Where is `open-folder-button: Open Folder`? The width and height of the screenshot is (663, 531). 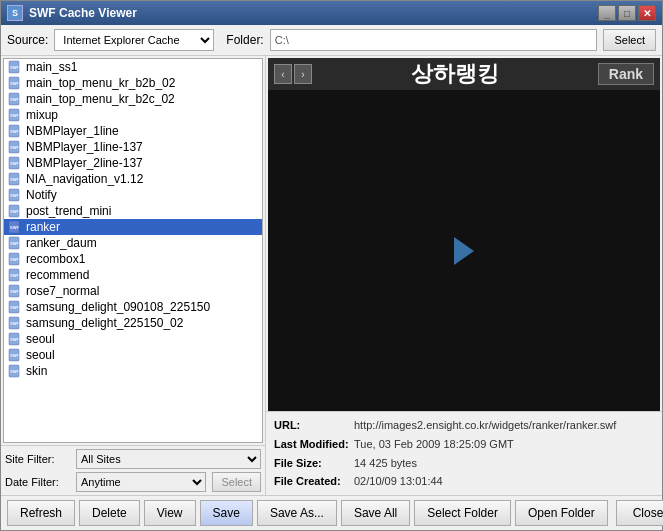
open-folder-button: Open Folder is located at coordinates (562, 513).